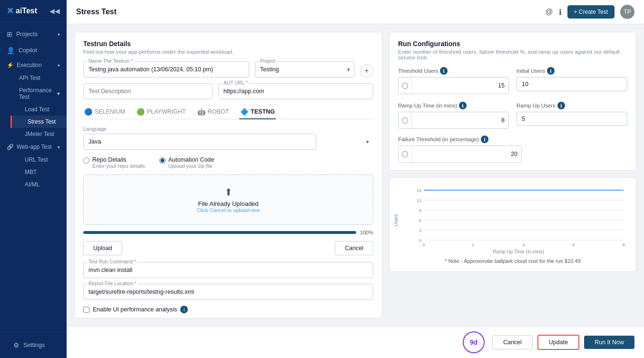 The image size is (644, 358). What do you see at coordinates (228, 232) in the screenshot?
I see `progress-row: 100%` at bounding box center [228, 232].